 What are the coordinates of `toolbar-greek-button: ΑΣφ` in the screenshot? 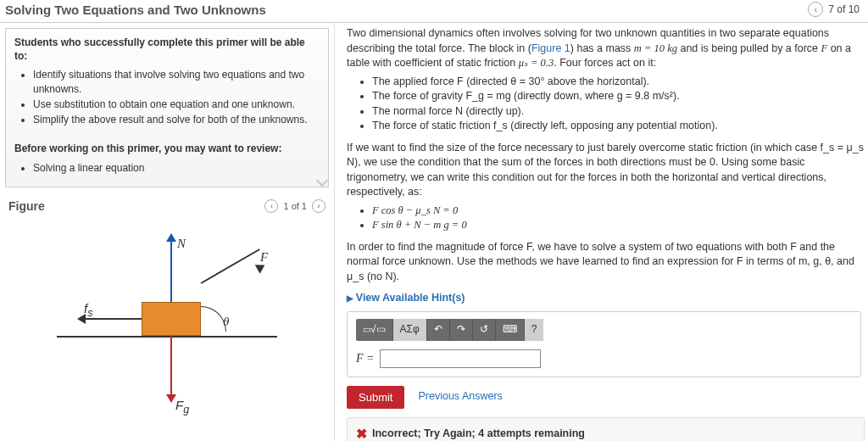 It's located at (410, 330).